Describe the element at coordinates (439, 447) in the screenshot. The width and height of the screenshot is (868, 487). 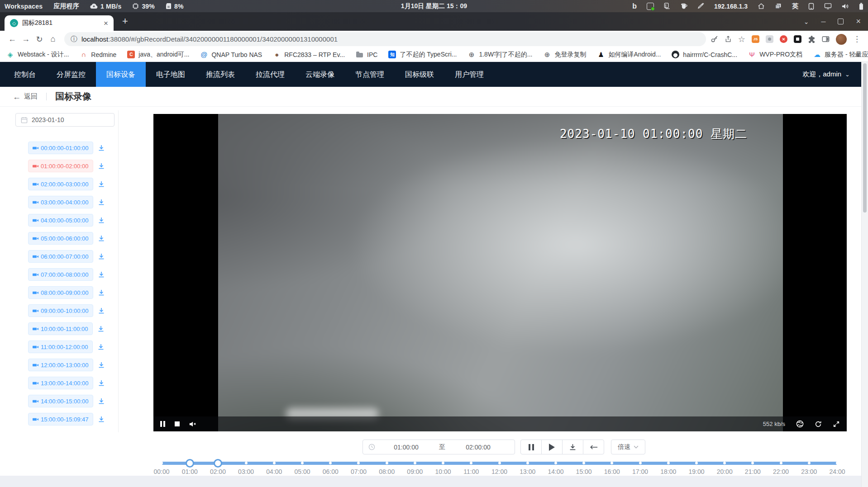
I see `time-range-input: 01:00:00 至 02:00:00` at that location.